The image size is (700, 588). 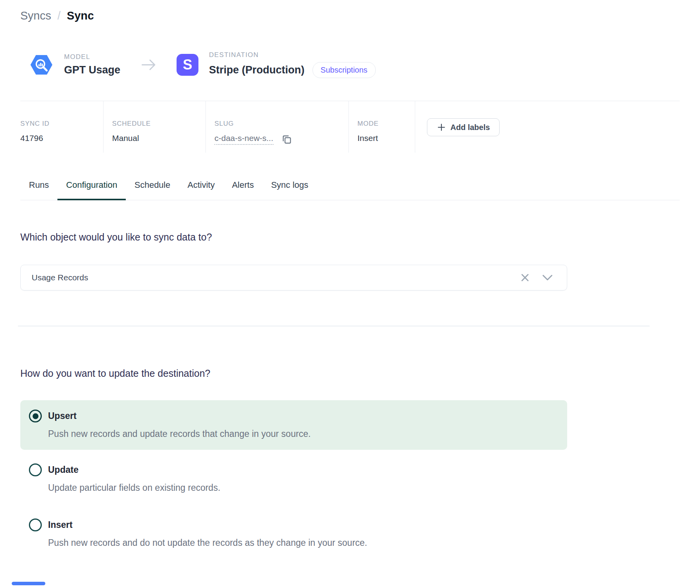 I want to click on schedule-label: SCHEDULE, so click(x=159, y=124).